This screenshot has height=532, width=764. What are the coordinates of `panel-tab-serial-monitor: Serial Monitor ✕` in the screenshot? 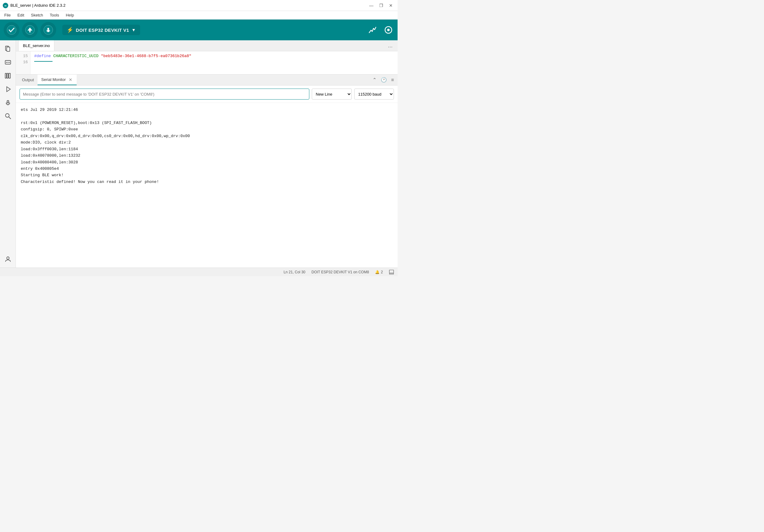 It's located at (57, 80).